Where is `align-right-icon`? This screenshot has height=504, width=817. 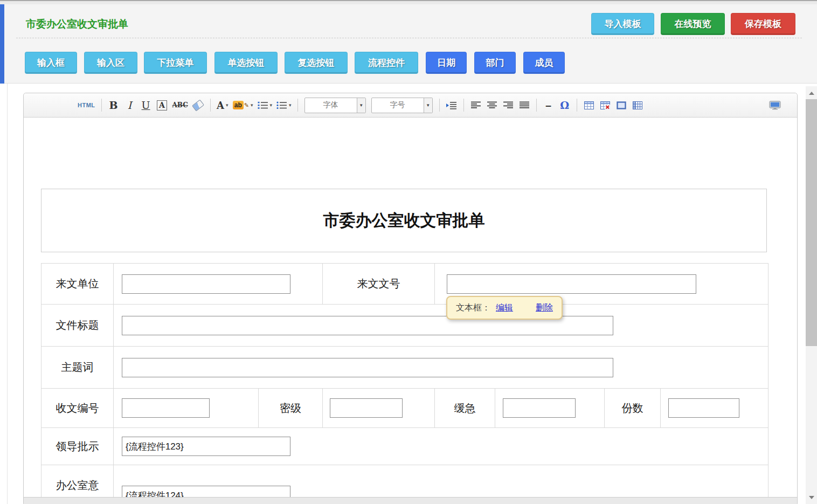
align-right-icon is located at coordinates (508, 105).